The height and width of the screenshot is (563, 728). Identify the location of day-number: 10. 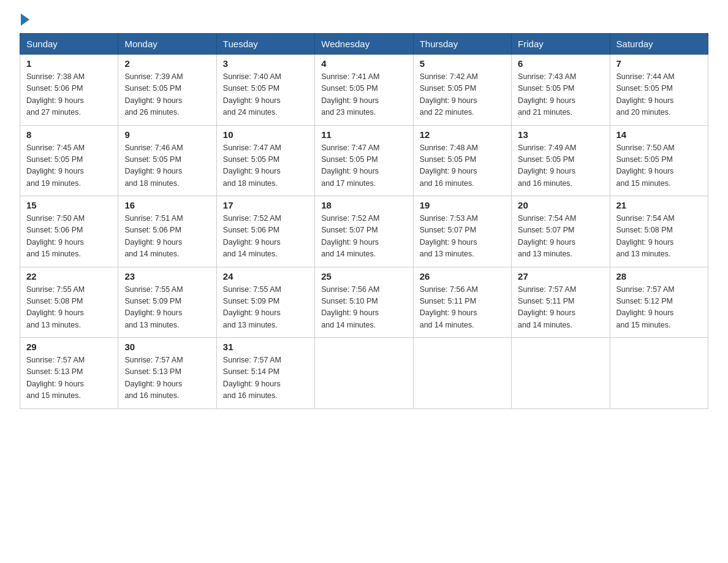
(266, 135).